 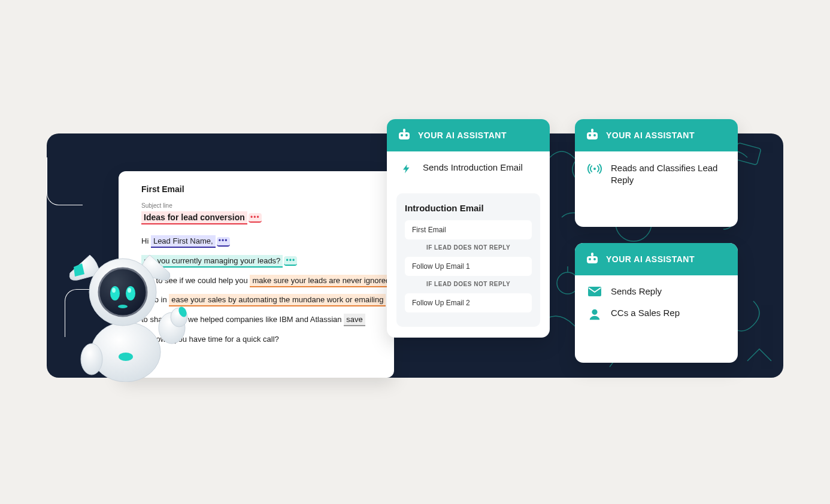 What do you see at coordinates (656, 173) in the screenshot?
I see `ai-assistant-card-classify: YOUR AI ASSISTANT Reads and Classifies L…` at bounding box center [656, 173].